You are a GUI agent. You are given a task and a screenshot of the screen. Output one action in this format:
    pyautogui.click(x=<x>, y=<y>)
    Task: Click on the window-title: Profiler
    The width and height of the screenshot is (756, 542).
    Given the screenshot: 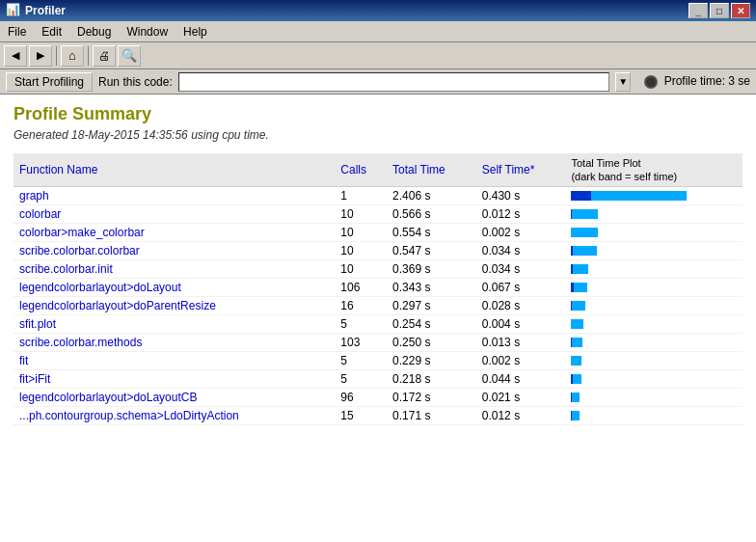 What is the action you would take?
    pyautogui.click(x=357, y=11)
    